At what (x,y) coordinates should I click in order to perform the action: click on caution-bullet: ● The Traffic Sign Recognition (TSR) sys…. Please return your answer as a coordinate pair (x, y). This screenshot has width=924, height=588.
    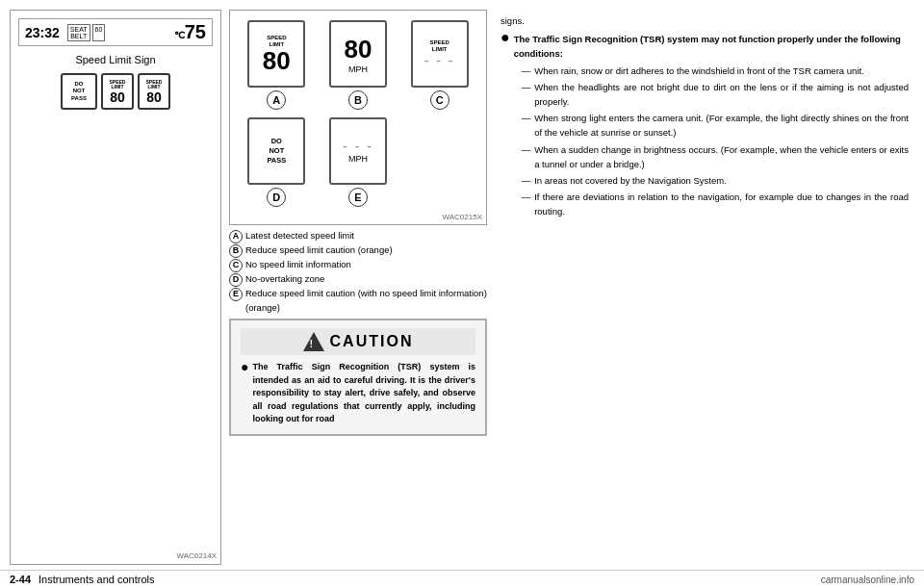
    Looking at the image, I should click on (358, 394).